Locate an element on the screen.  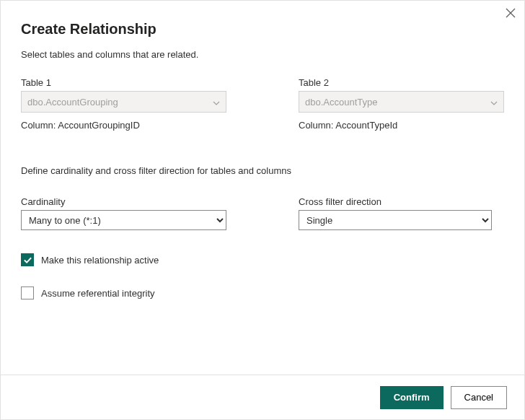
dialog-title: Create Relationship is located at coordinates (262, 29).